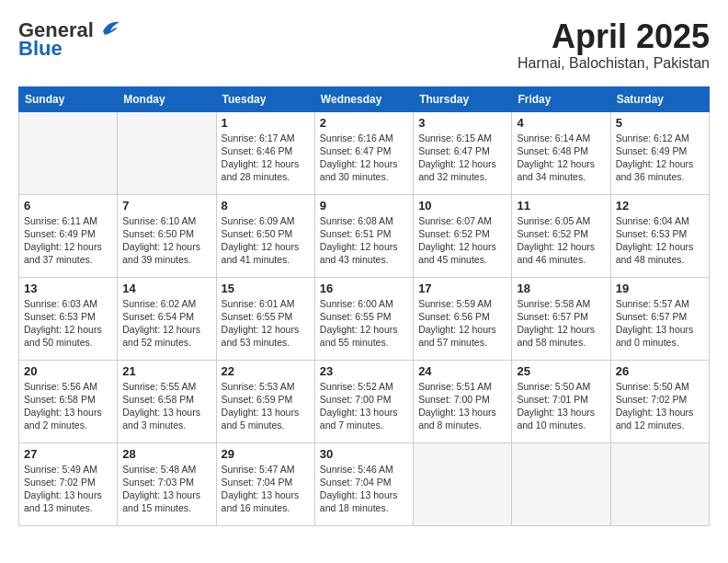  Describe the element at coordinates (462, 206) in the screenshot. I see `day-number: 10` at that location.